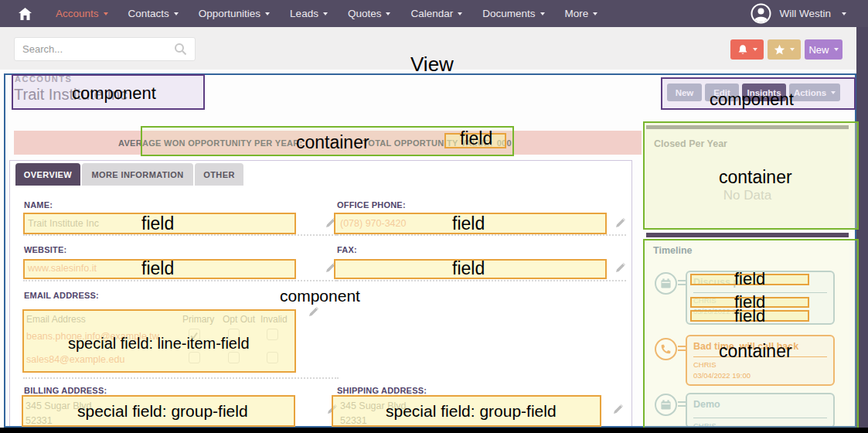 Image resolution: width=868 pixels, height=433 pixels. What do you see at coordinates (382, 390) in the screenshot?
I see `shipping-address-label: SHIPPING ADDRESS:` at bounding box center [382, 390].